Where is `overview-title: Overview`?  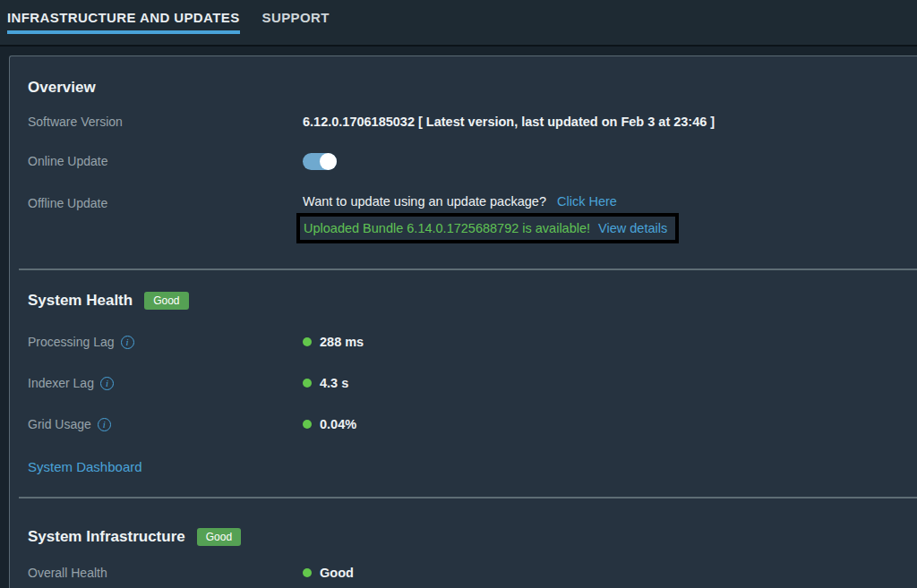 overview-title: Overview is located at coordinates (464, 77).